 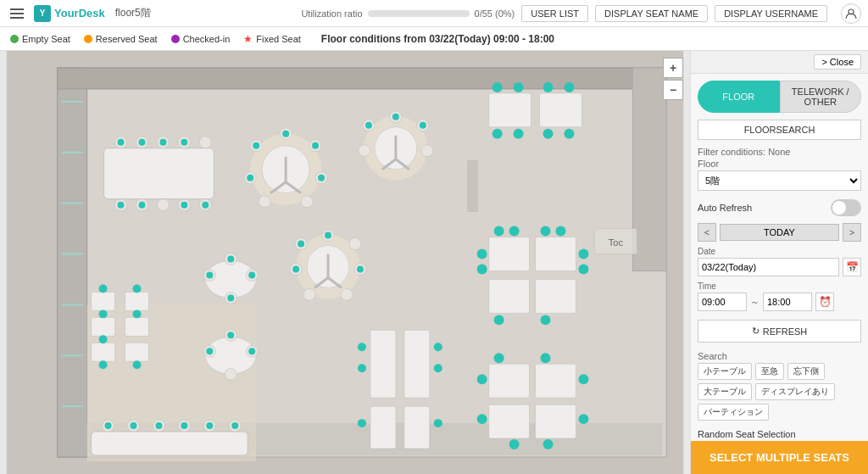 What do you see at coordinates (495, 14) in the screenshot?
I see `utilization-value: 0/55 (0%)` at bounding box center [495, 14].